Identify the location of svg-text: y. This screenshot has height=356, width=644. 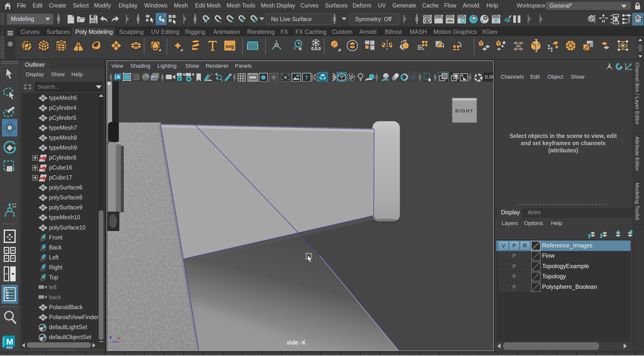
(118, 330).